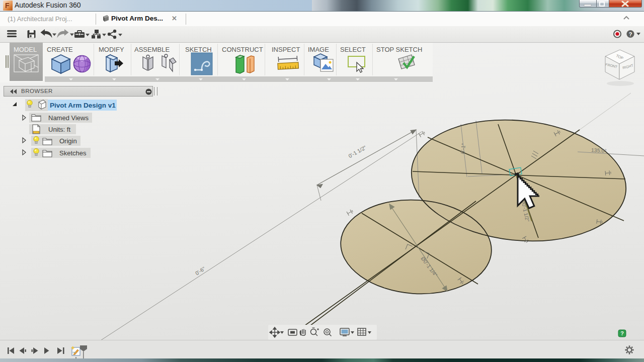  I want to click on svg-text: Sketches, so click(73, 153).